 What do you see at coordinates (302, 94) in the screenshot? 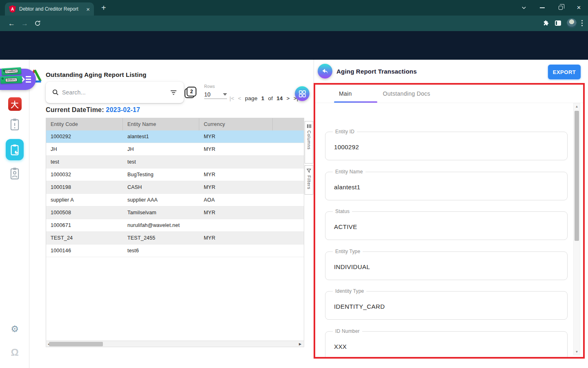
I see `grid-view-button` at bounding box center [302, 94].